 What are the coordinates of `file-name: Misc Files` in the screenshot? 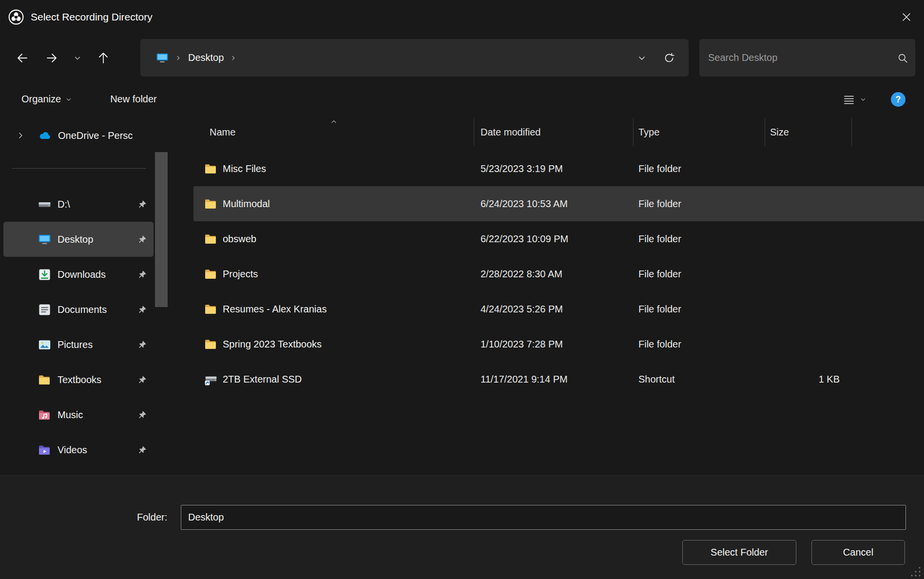 It's located at (245, 169).